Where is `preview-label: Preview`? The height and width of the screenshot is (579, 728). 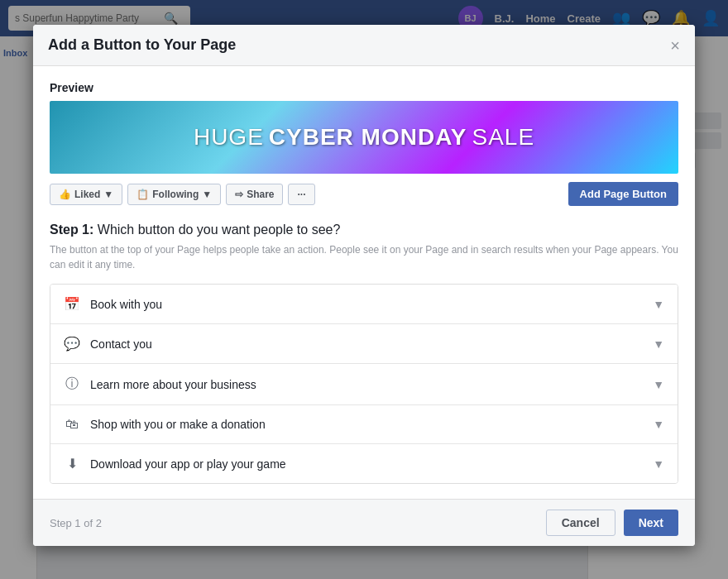 preview-label: Preview is located at coordinates (364, 88).